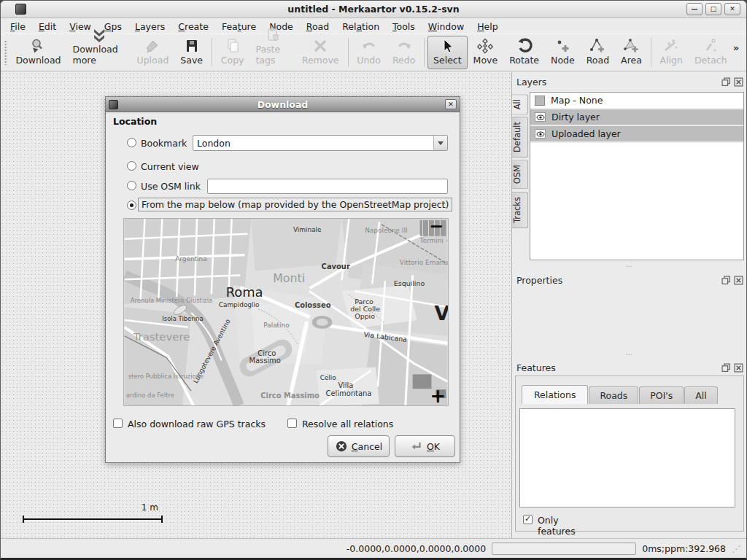 This screenshot has height=560, width=747. What do you see at coordinates (671, 52) in the screenshot?
I see `align-button: Align` at bounding box center [671, 52].